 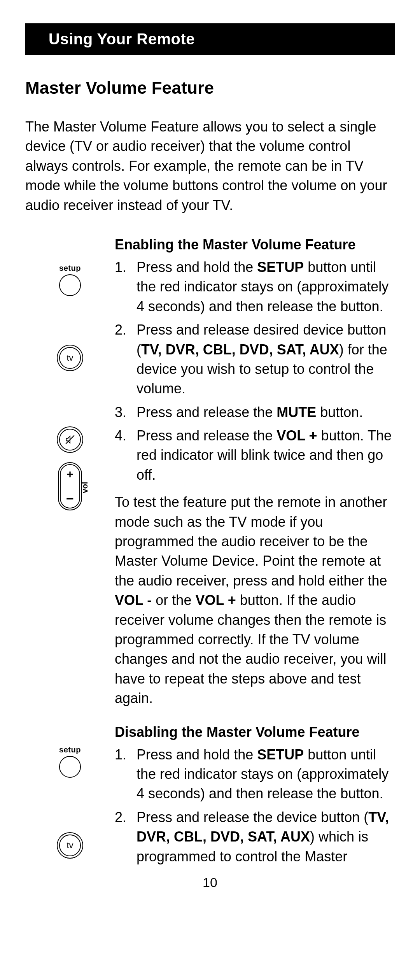 What do you see at coordinates (85, 488) in the screenshot?
I see `vol-label: vol` at bounding box center [85, 488].